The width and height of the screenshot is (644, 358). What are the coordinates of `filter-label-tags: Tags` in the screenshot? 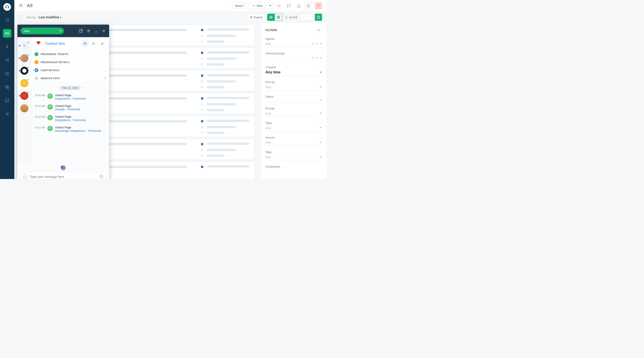 It's located at (294, 152).